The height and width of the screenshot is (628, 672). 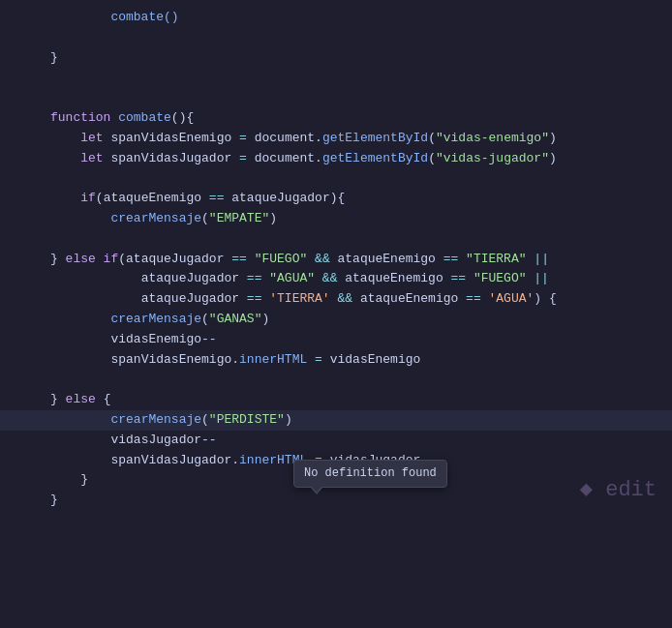 I want to click on code-line: if(ataqueEnemigo == ataqueJugador){, so click(x=336, y=199).